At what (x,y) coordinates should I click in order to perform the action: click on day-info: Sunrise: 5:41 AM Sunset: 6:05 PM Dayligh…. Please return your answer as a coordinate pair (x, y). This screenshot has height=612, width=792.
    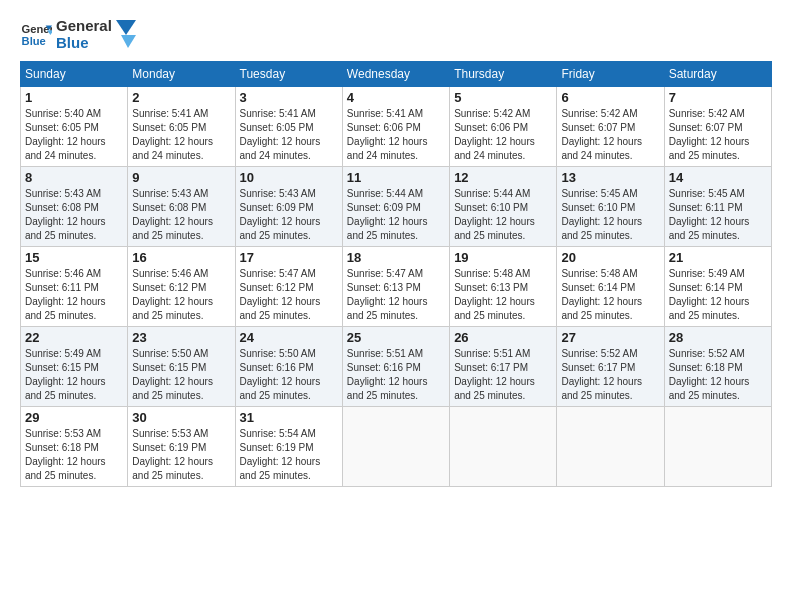
    Looking at the image, I should click on (181, 135).